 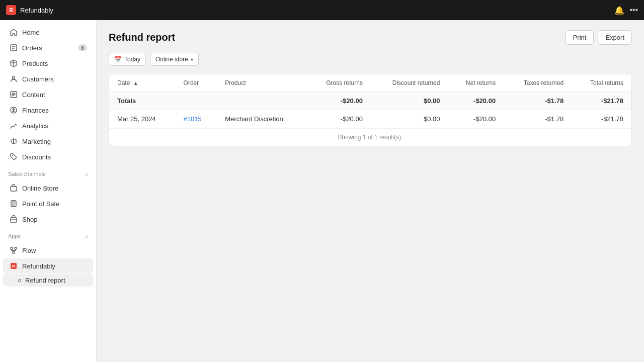 What do you see at coordinates (14, 266) in the screenshot?
I see `refundably-icon: R` at bounding box center [14, 266].